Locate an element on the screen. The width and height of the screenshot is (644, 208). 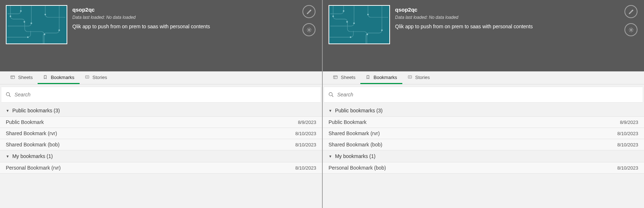
bookmark-name: Shared Bookmark (rvr) is located at coordinates (354, 133).